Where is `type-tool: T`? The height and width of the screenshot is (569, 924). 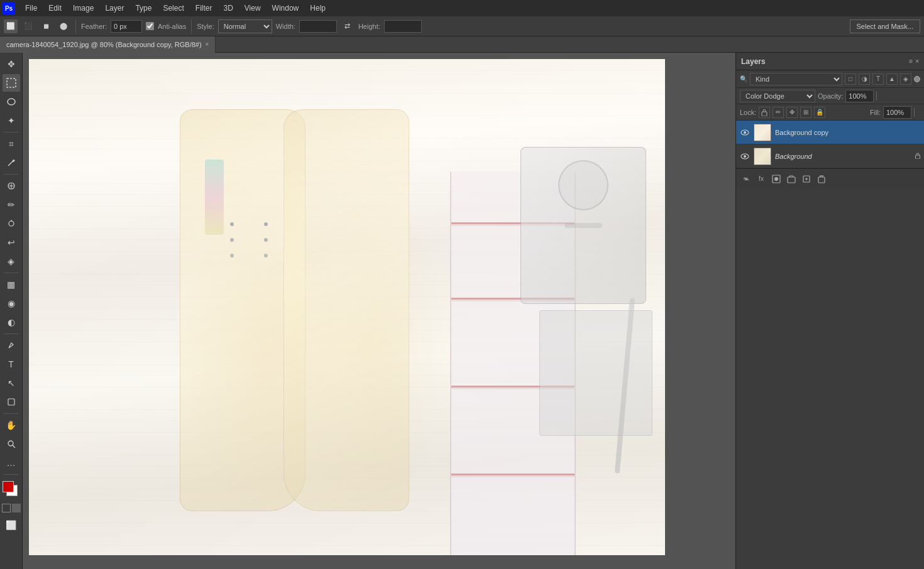 type-tool: T is located at coordinates (11, 364).